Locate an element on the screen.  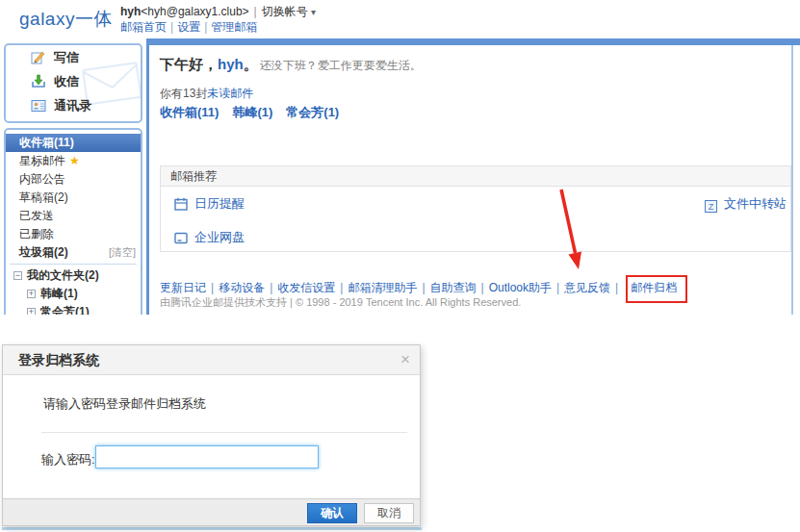
star-icon: ★ is located at coordinates (75, 161).